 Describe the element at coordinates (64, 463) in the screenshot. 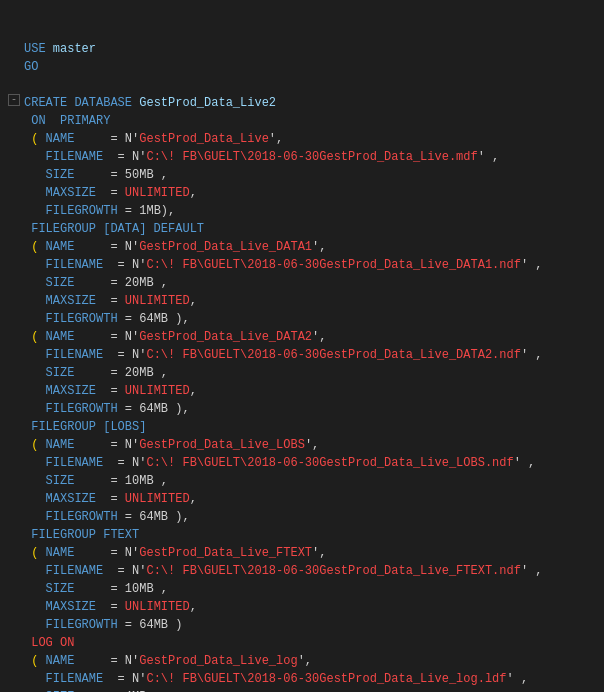

I see `token: FILENAME` at that location.